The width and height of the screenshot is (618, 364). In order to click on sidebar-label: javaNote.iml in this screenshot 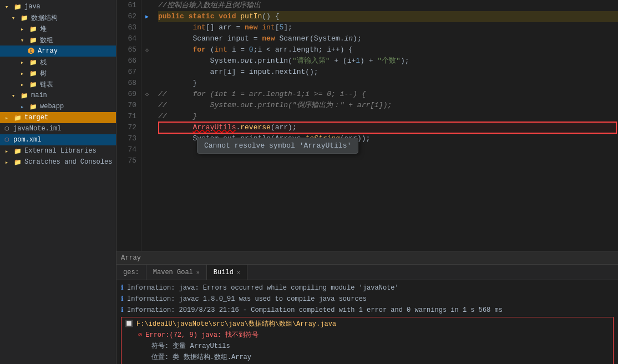, I will do `click(37, 129)`.